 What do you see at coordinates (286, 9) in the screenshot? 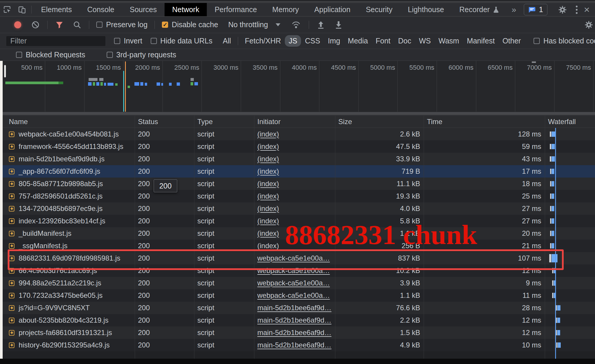
I see `tab-memory: Memory` at bounding box center [286, 9].